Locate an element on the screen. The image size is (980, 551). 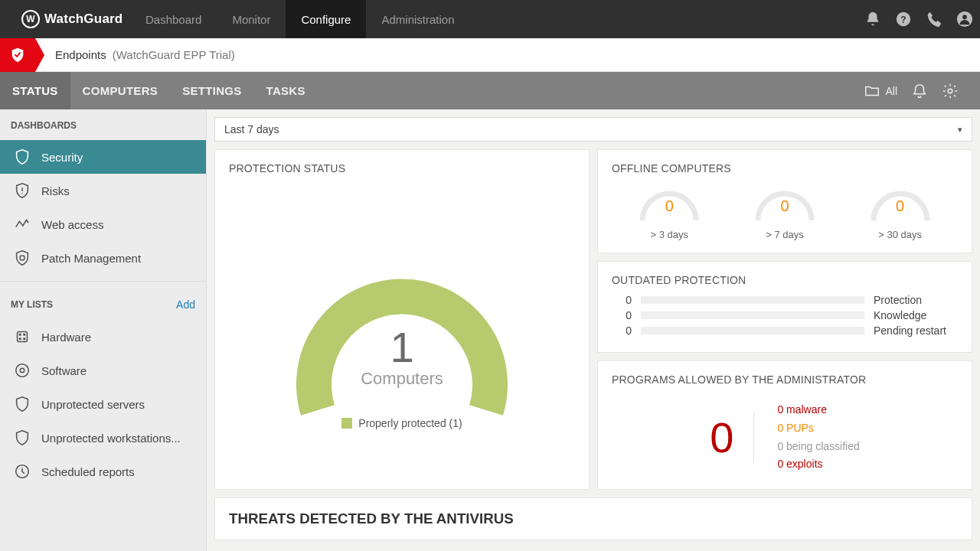
topnav-tab-monitor: Monitor is located at coordinates (251, 19).